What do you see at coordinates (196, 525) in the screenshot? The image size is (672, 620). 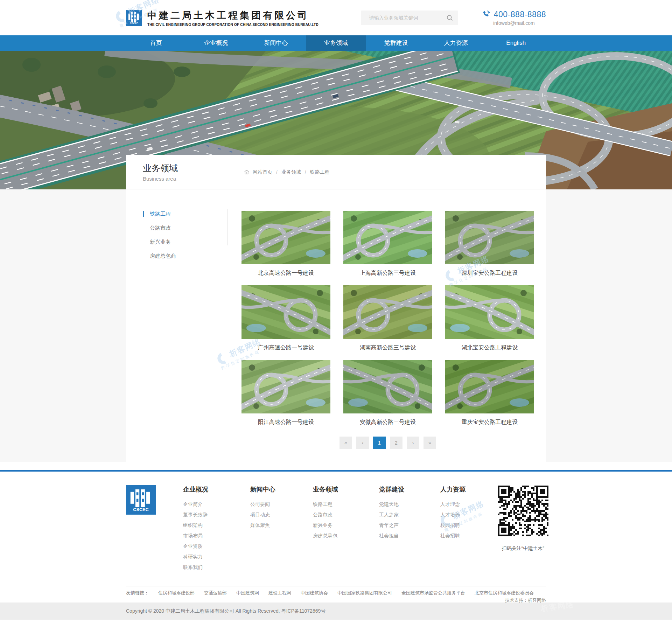 I see `footer-link: 组织架构` at bounding box center [196, 525].